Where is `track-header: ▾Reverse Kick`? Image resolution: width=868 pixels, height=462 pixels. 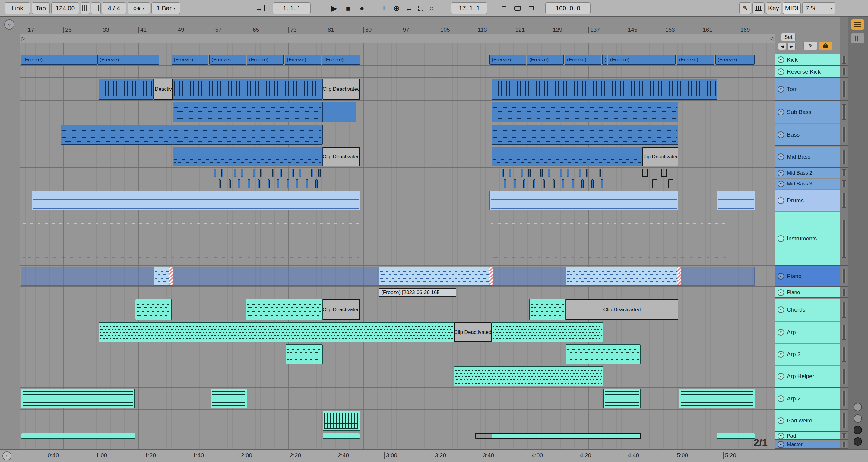 track-header: ▾Reverse Kick is located at coordinates (807, 72).